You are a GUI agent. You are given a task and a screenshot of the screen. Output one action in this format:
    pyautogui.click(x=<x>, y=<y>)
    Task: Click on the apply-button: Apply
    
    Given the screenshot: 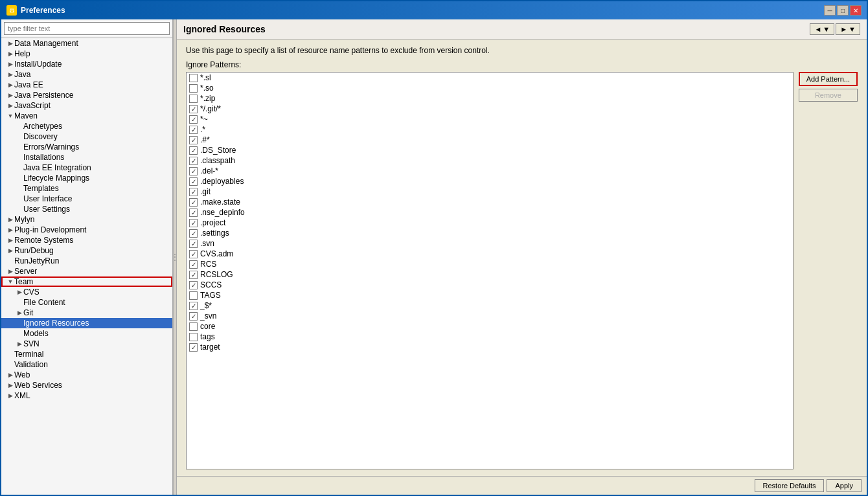 What is the action you would take?
    pyautogui.click(x=844, y=486)
    